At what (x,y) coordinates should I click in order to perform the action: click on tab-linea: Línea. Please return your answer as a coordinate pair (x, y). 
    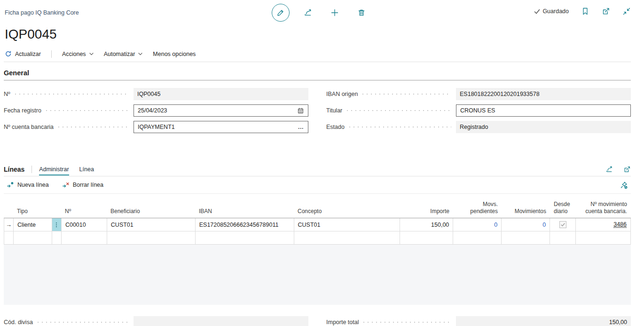
    Looking at the image, I should click on (86, 169).